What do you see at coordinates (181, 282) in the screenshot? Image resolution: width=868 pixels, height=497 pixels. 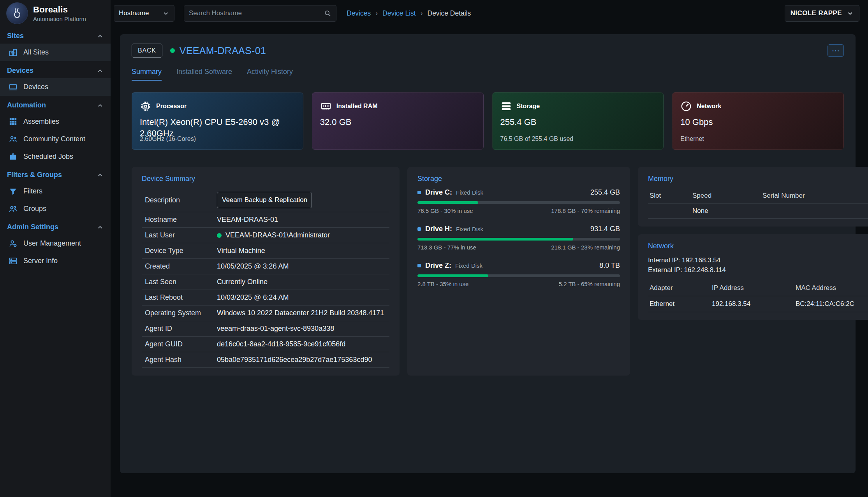 I see `summary-row-label: Last Seen` at bounding box center [181, 282].